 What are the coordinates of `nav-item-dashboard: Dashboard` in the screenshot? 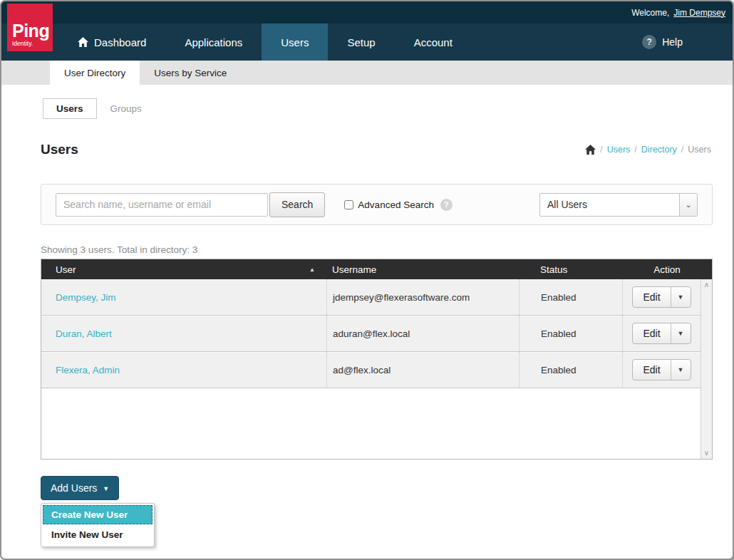 It's located at (112, 42).